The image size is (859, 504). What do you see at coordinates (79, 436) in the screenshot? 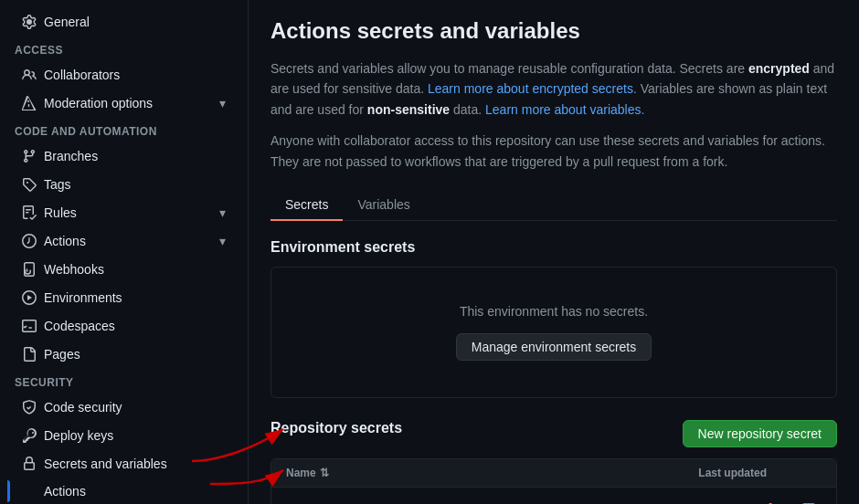
I see `sidebar-item-deploy-keys-label: Deploy keys` at bounding box center [79, 436].